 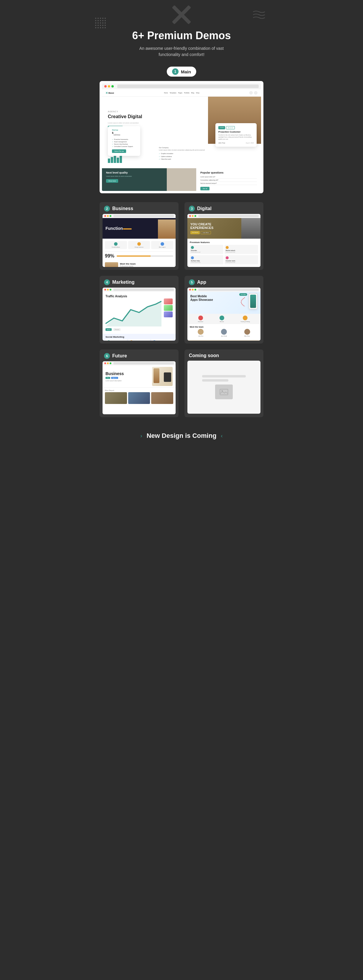 What do you see at coordinates (167, 229) in the screenshot?
I see `biz-hero-person` at bounding box center [167, 229].